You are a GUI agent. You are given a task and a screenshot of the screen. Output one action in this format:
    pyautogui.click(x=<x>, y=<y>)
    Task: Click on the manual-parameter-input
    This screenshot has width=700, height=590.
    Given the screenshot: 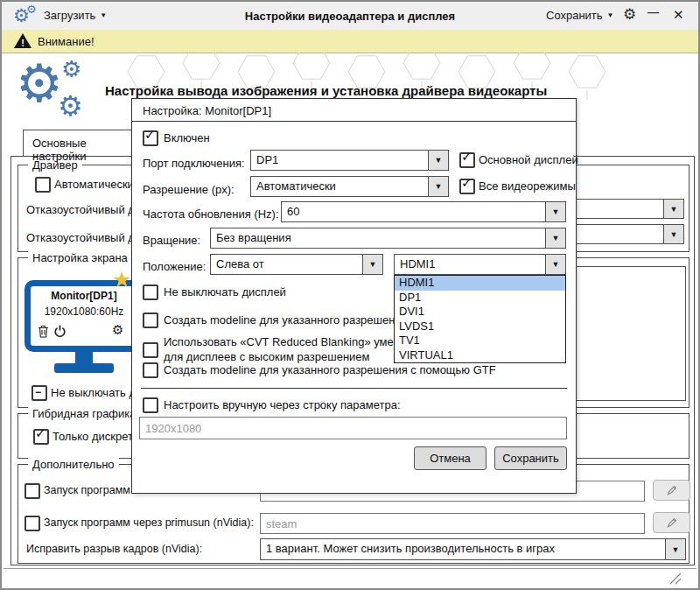 What is the action you would take?
    pyautogui.click(x=354, y=428)
    